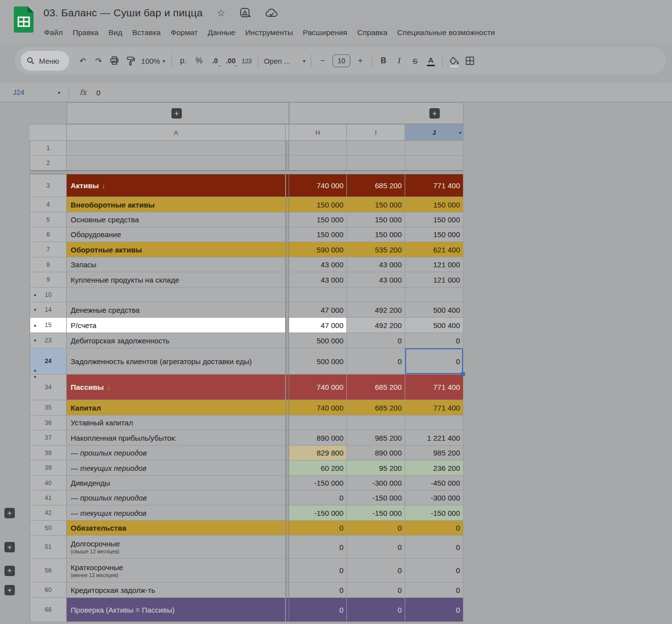  Describe the element at coordinates (176, 362) in the screenshot. I see `cell-A24: Задолженность клиентов (агрегаторы доста…` at that location.